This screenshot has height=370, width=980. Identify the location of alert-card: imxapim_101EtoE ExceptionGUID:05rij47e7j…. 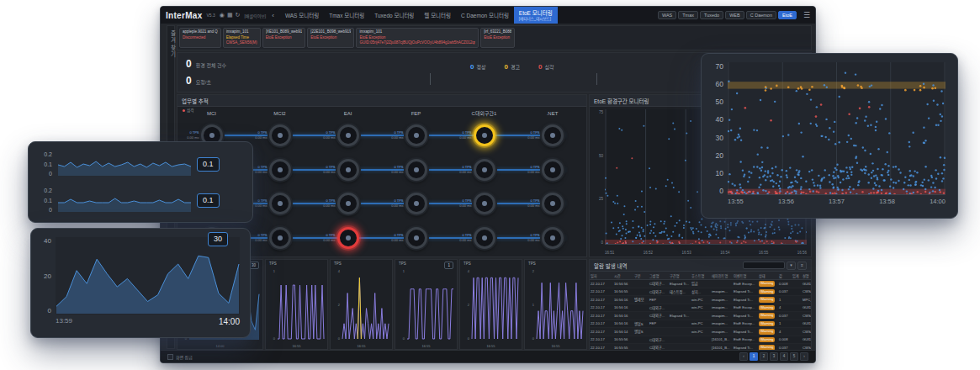
(417, 38).